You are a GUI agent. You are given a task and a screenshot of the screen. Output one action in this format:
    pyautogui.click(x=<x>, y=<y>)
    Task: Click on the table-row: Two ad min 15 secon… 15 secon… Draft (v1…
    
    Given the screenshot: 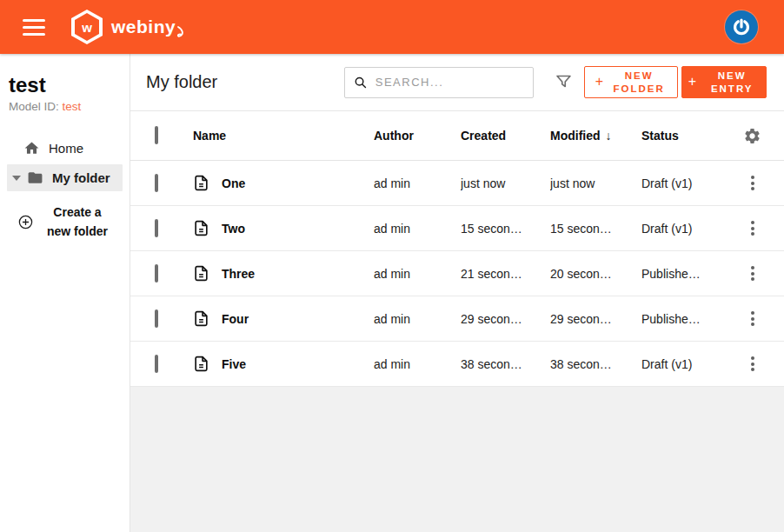 What is the action you would take?
    pyautogui.click(x=457, y=229)
    